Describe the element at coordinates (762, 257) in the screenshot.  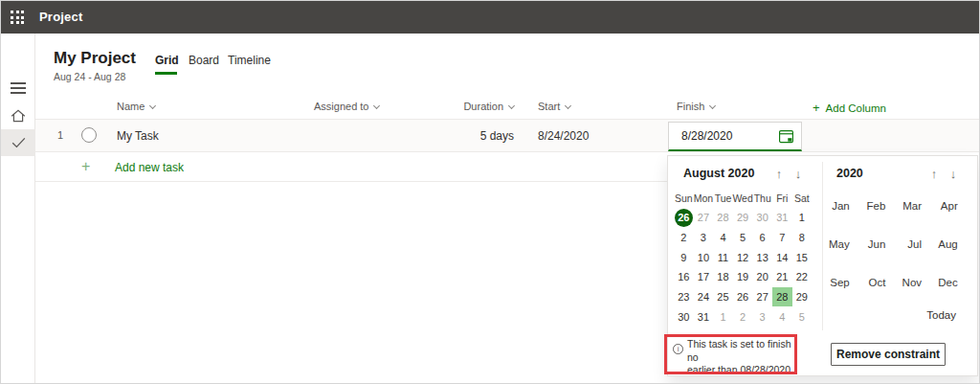
I see `calendar-day: 13` at that location.